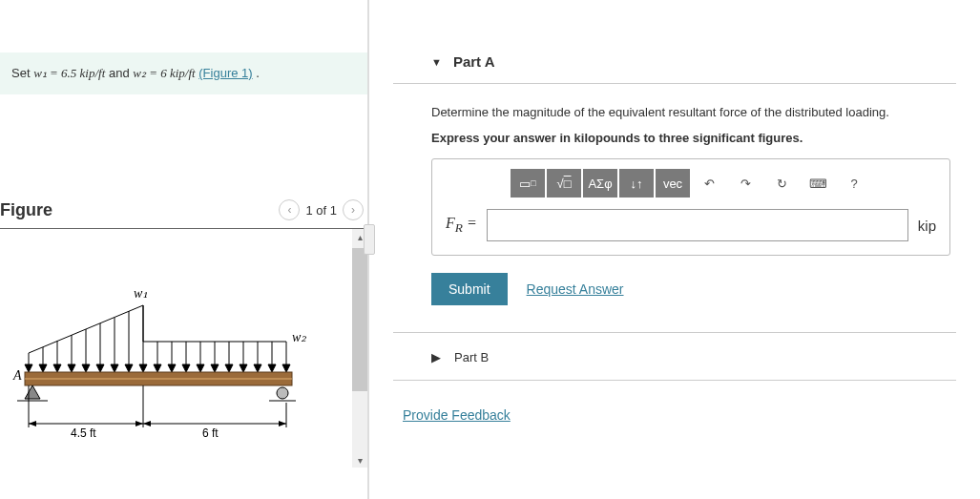 The height and width of the screenshot is (499, 980). I want to click on submit-button: Submit, so click(469, 289).